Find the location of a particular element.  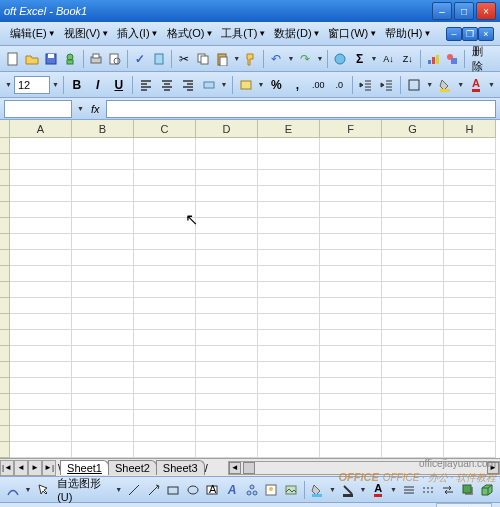

chart-icon is located at coordinates (433, 59).